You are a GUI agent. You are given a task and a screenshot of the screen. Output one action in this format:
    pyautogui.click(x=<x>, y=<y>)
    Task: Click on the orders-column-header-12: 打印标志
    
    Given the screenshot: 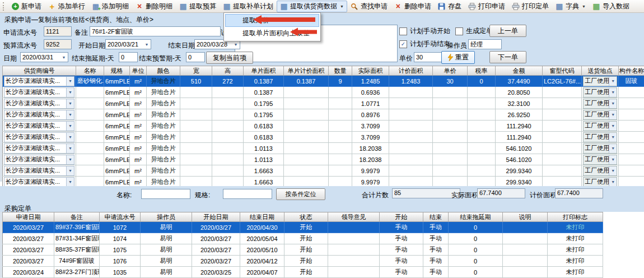 What is the action you would take?
    pyautogui.click(x=576, y=217)
    